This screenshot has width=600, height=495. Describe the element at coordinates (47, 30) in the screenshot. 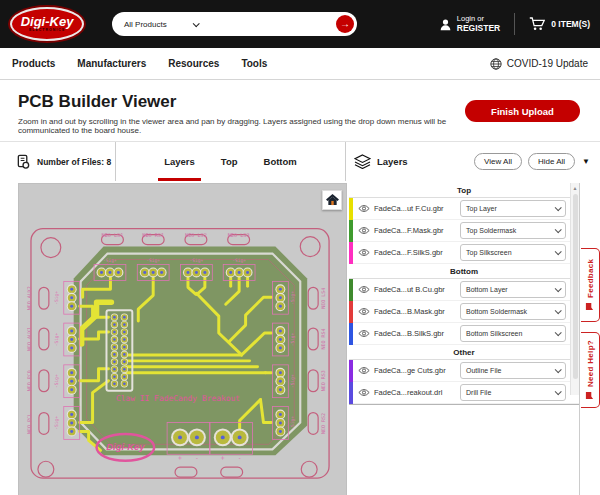

I see `logo-subtext: ELECTRONICS` at that location.